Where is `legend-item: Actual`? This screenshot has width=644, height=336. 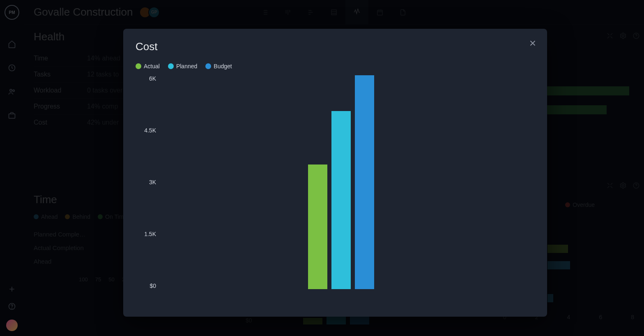 legend-item: Actual is located at coordinates (148, 66).